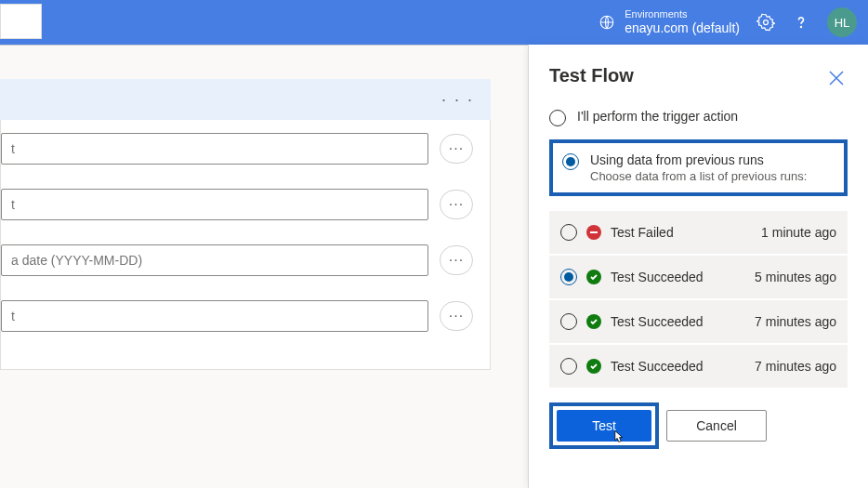 This screenshot has height=488, width=868. What do you see at coordinates (836, 78) in the screenshot?
I see `close-icon` at bounding box center [836, 78].